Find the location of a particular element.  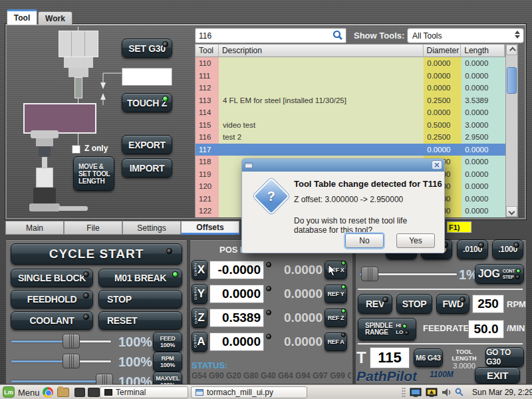

table-row: 116test 20.25002.9500 is located at coordinates (350, 137).